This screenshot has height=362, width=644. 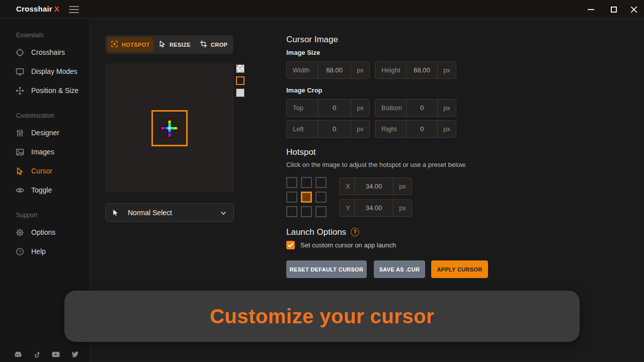 I want to click on hotspot-x-unit: px, so click(x=403, y=186).